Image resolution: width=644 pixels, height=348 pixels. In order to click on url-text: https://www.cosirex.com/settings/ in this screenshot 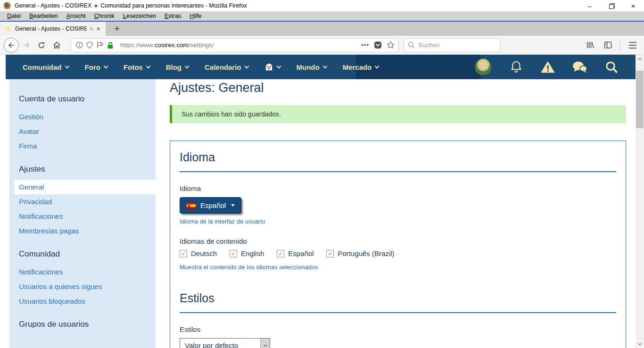, I will do `click(167, 45)`.